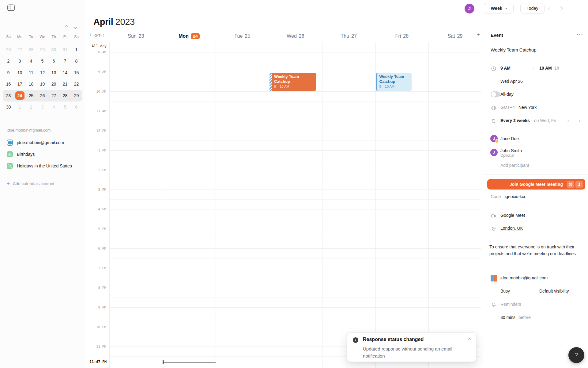 The image size is (588, 368). I want to click on hour-label: 11 AM, so click(96, 111).